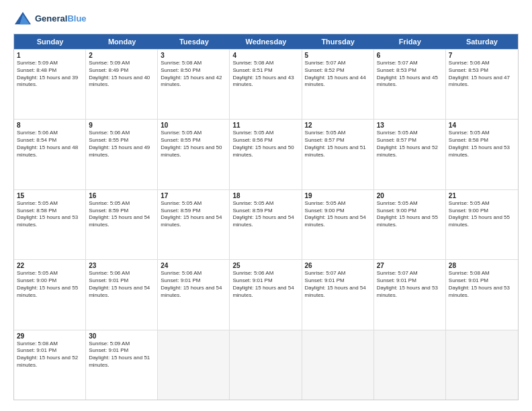  What do you see at coordinates (193, 85) in the screenshot?
I see `day-cell-3: 3Sunrise: 5:08 AM Sunset: 8:50 PM Daylig…` at bounding box center [193, 85].